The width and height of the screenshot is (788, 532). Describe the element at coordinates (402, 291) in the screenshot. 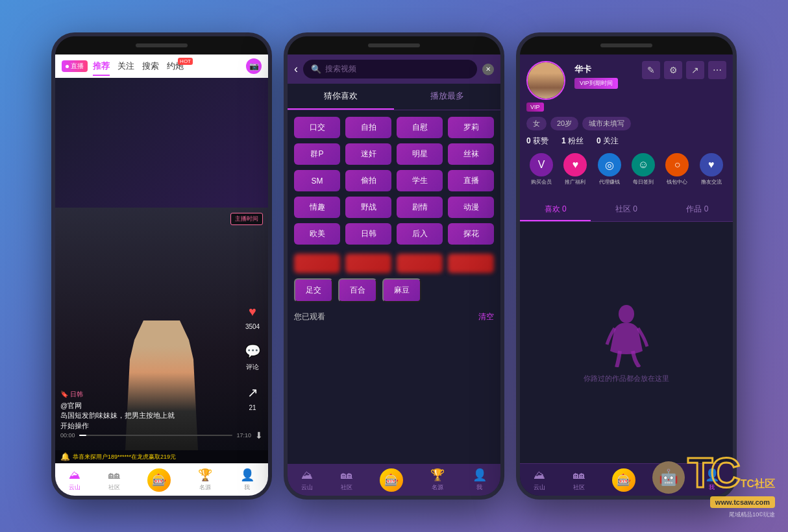

I see `tag-madou: 麻豆` at that location.